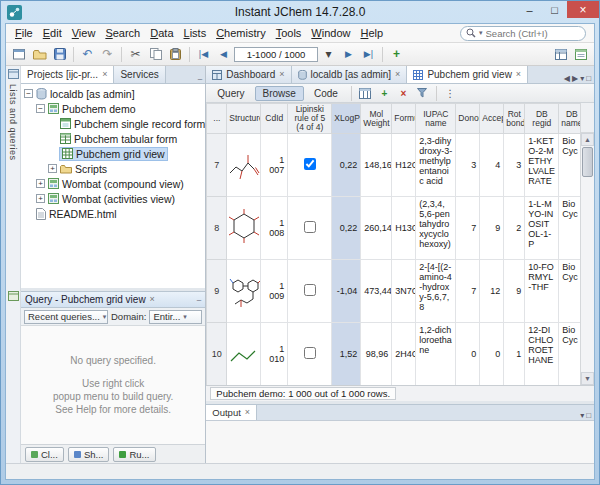 The width and height of the screenshot is (600, 485). Describe the element at coordinates (588, 416) in the screenshot. I see `output-maximize-icon: □` at that location.